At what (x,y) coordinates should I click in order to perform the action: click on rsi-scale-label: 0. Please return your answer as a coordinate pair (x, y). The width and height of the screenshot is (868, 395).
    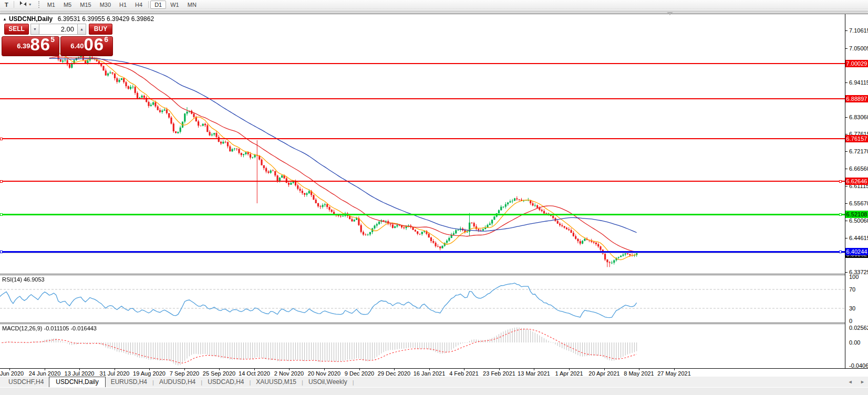
    Looking at the image, I should click on (851, 321).